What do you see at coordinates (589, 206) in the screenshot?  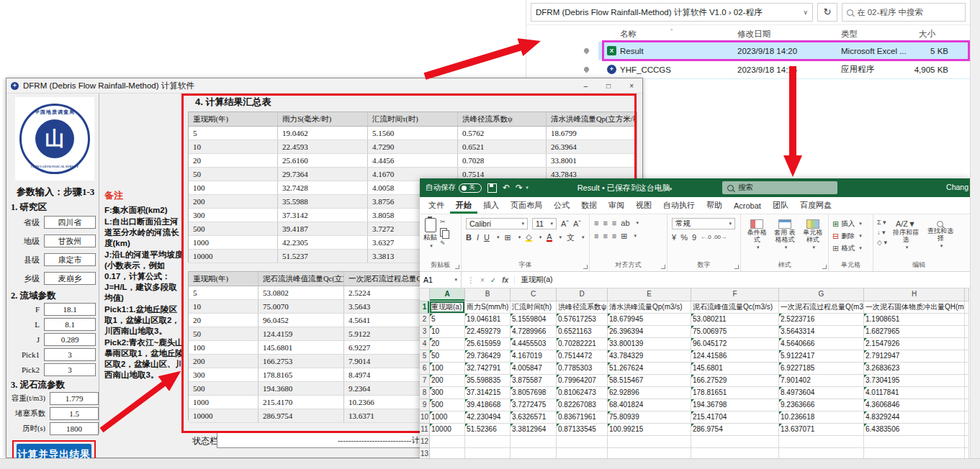 I see `ribbon-tab: 数据` at bounding box center [589, 206].